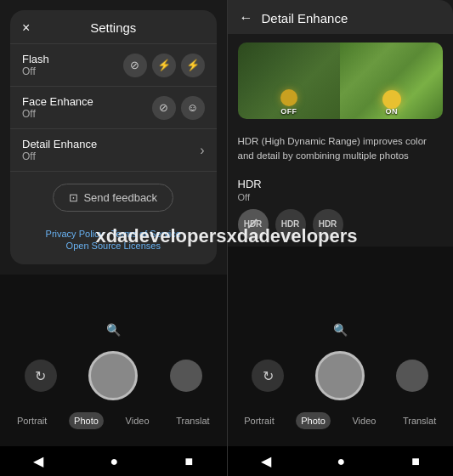 Image resolution: width=453 pixels, height=476 pixels. What do you see at coordinates (193, 108) in the screenshot?
I see `face-enhance-on-button: ☺` at bounding box center [193, 108].